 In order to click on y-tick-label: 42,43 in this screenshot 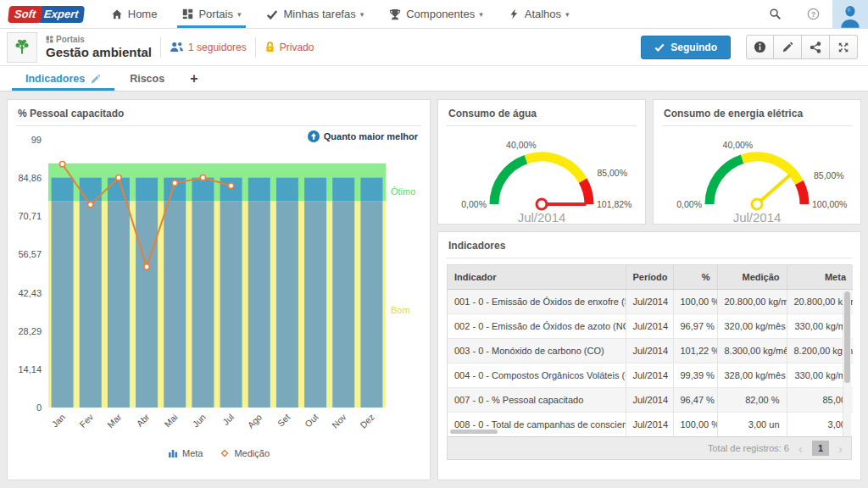, I will do `click(30, 293)`.